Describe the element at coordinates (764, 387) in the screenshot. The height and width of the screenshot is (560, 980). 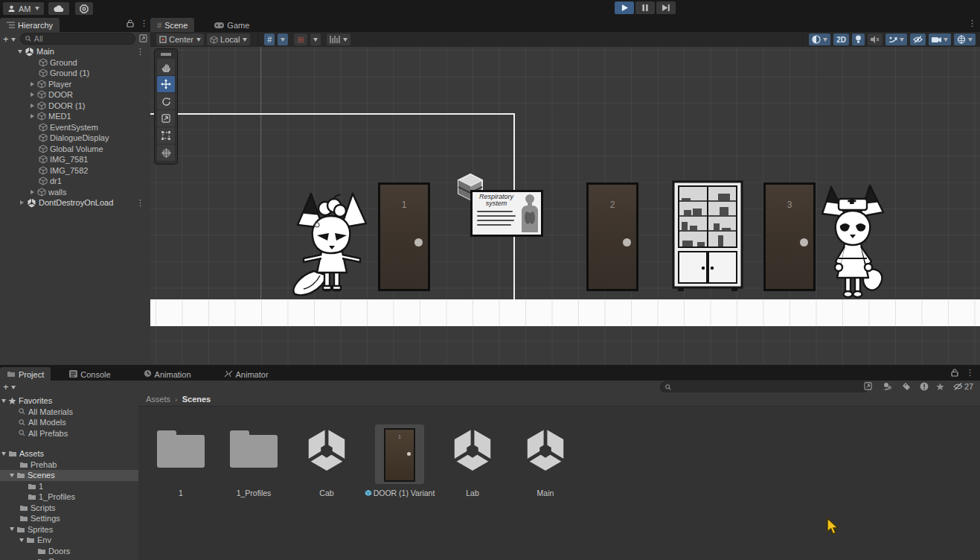
I see `project-search-input` at that location.